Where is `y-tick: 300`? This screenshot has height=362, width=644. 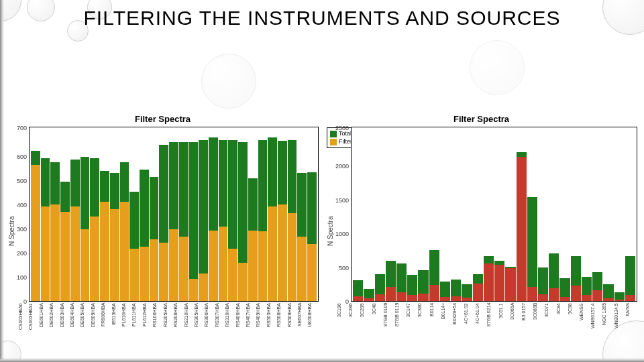 y-tick: 300 is located at coordinates (21, 229).